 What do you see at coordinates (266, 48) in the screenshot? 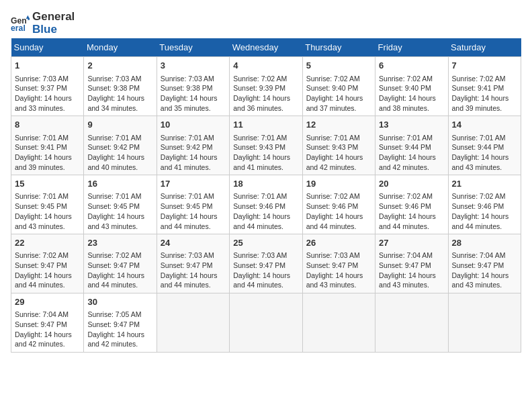
I see `header-row: Sunday Monday Tuesday Wednesday Thursday…` at bounding box center [266, 48].